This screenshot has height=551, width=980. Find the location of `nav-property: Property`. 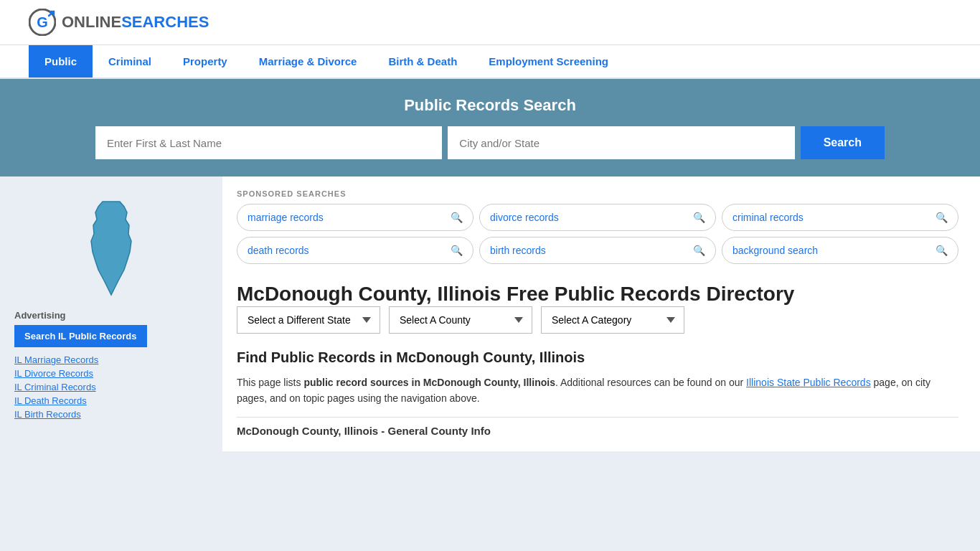

nav-property: Property is located at coordinates (205, 62).